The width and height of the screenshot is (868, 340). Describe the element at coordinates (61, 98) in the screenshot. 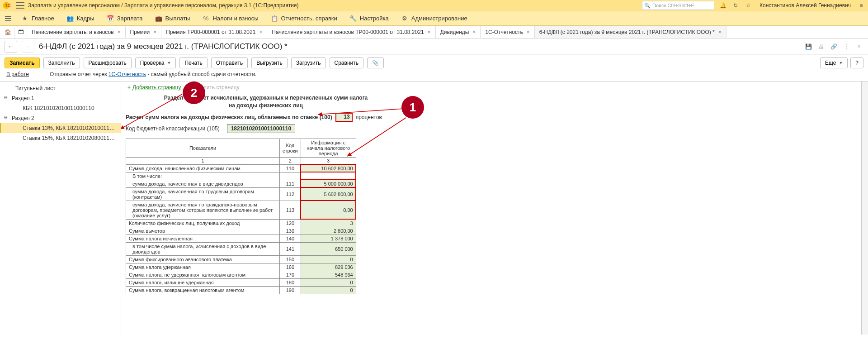

I see `nav-section1: Раздел 1` at that location.